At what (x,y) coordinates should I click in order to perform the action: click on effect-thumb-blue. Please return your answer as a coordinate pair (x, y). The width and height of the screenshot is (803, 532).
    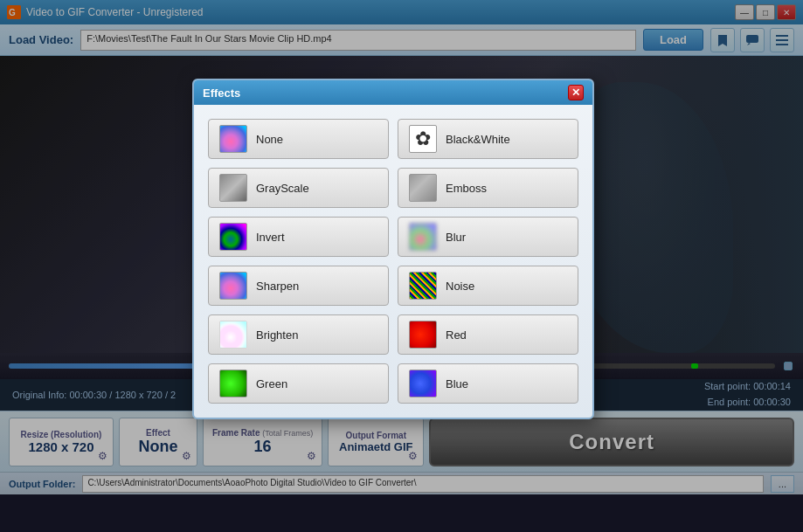
    Looking at the image, I should click on (423, 383).